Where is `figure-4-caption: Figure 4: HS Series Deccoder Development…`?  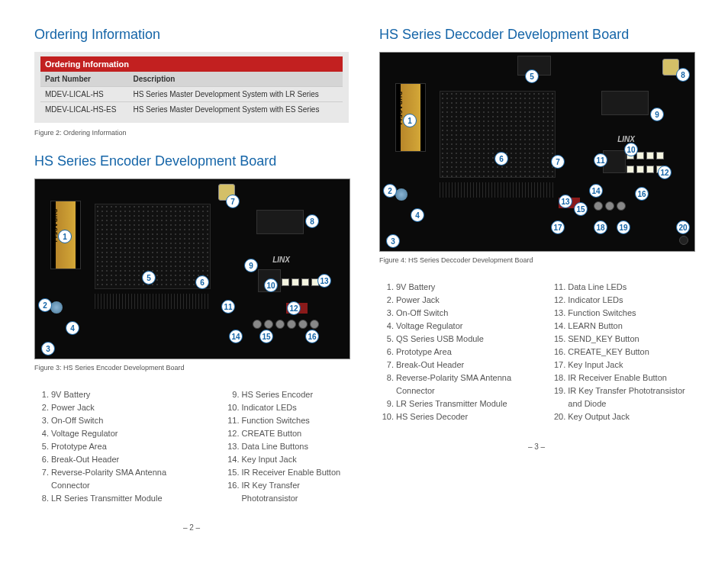 figure-4-caption: Figure 4: HS Series Deccoder Development… is located at coordinates (536, 260).